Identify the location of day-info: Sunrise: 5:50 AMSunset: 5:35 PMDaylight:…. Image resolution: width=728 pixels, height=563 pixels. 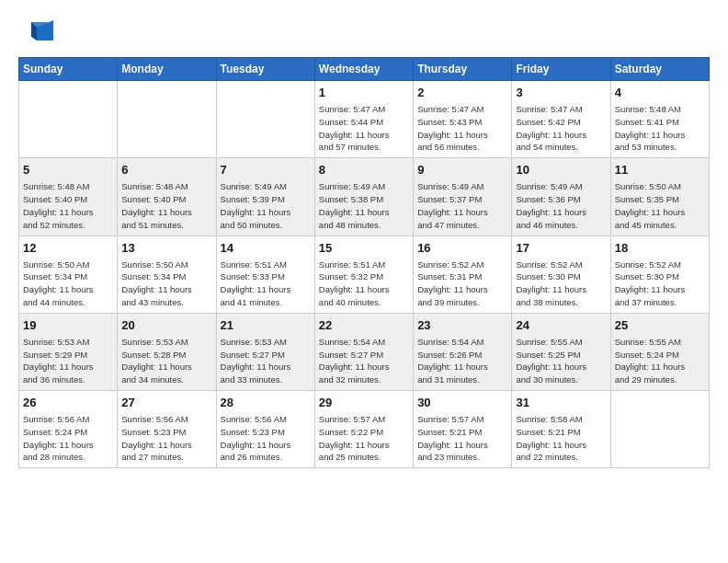
(660, 206).